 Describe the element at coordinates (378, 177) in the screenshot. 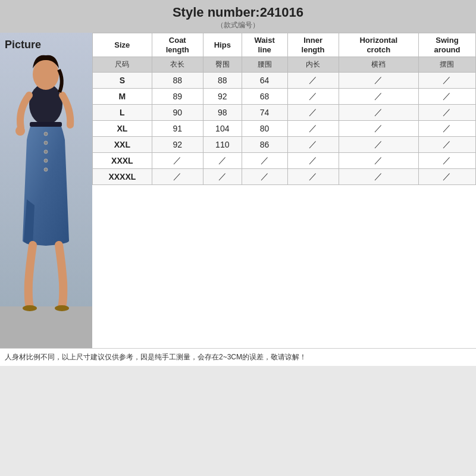

I see `cell-horizontal_crotch-6: ／` at that location.